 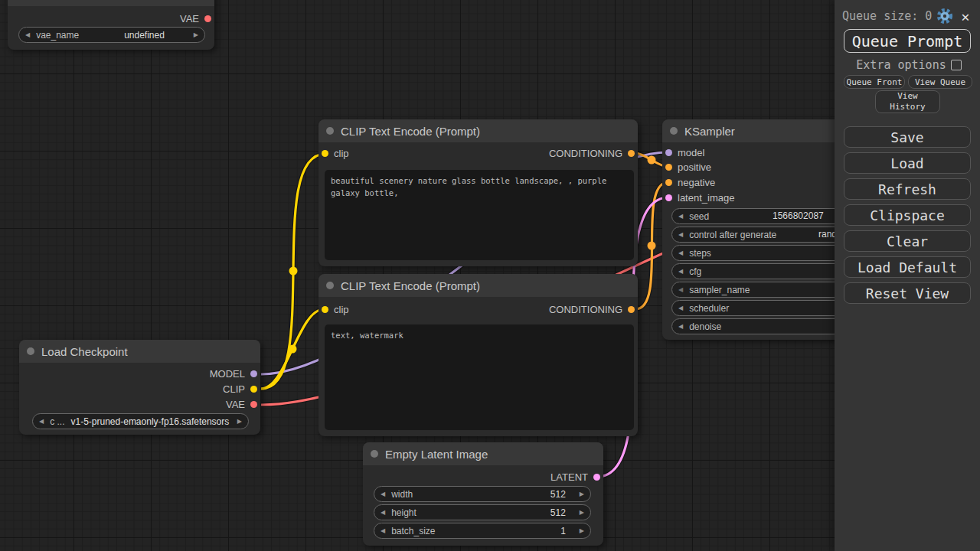 What do you see at coordinates (111, 24) in the screenshot?
I see `vae-loader-node: VAE ◀ vae_name undefined ▶` at bounding box center [111, 24].